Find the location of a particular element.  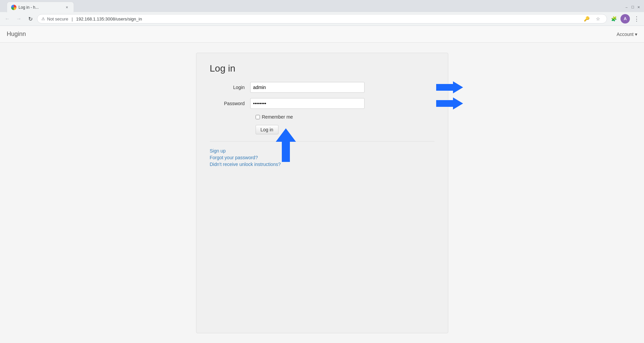

extensions-button: 🧩 is located at coordinates (614, 19).